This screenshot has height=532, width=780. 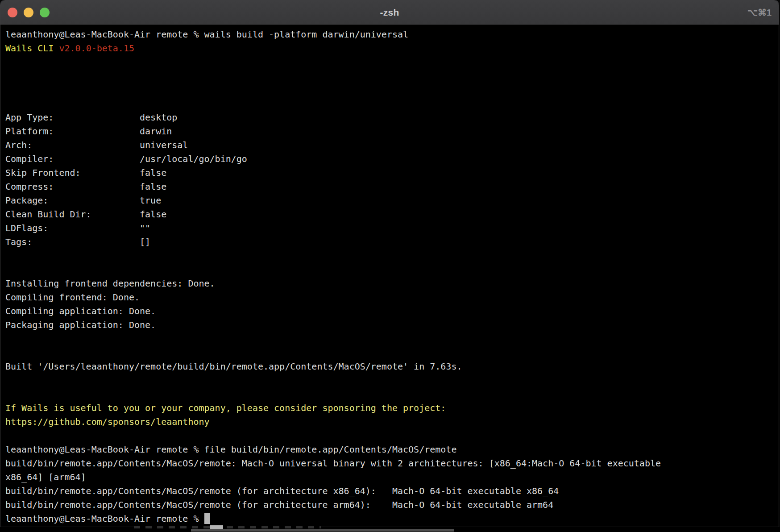 What do you see at coordinates (392, 325) in the screenshot?
I see `terminal-line: Packaging application: Done.` at bounding box center [392, 325].